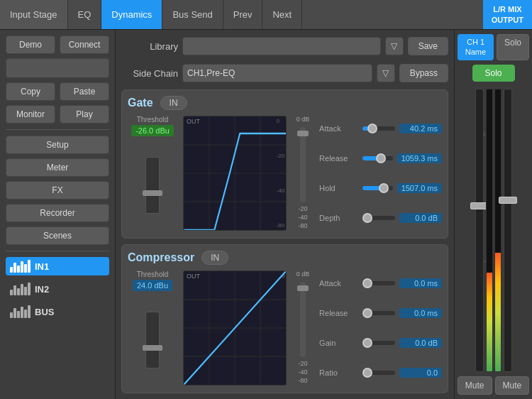 Image resolution: width=532 pixels, height=399 pixels. Describe the element at coordinates (424, 73) in the screenshot. I see `bypass-button: Bypass` at that location.